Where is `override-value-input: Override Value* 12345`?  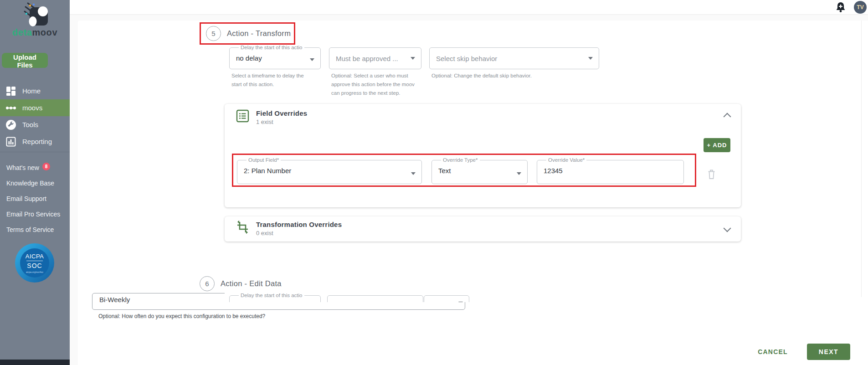
override-value-input: Override Value* 12345 is located at coordinates (611, 170).